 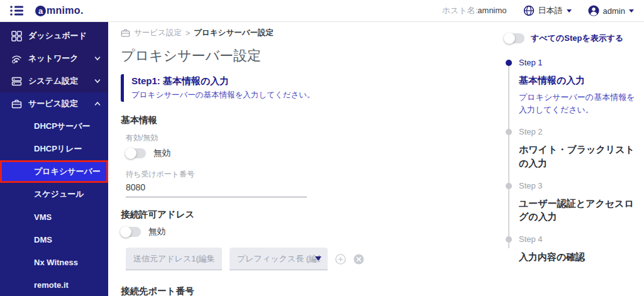 I want to click on show-all-steps-toggle, so click(x=514, y=38).